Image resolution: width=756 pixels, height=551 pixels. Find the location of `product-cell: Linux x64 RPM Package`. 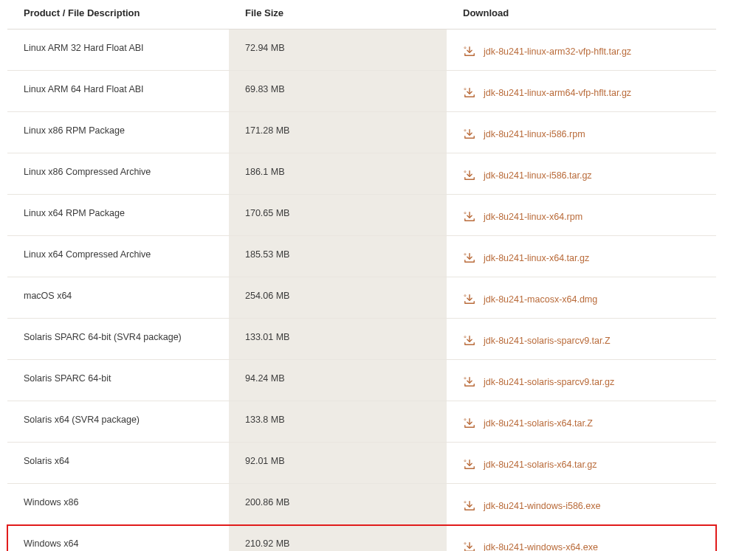

product-cell: Linux x64 RPM Package is located at coordinates (118, 215).